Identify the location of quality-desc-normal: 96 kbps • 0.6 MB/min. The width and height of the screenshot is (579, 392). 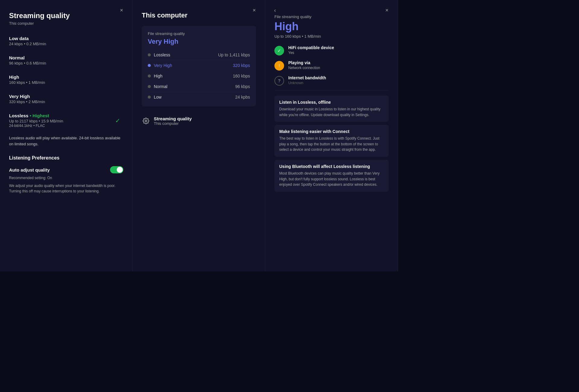
(66, 63).